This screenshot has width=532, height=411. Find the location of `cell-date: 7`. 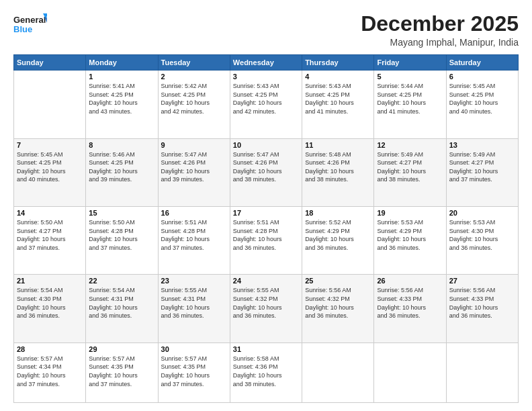

cell-date: 7 is located at coordinates (50, 145).